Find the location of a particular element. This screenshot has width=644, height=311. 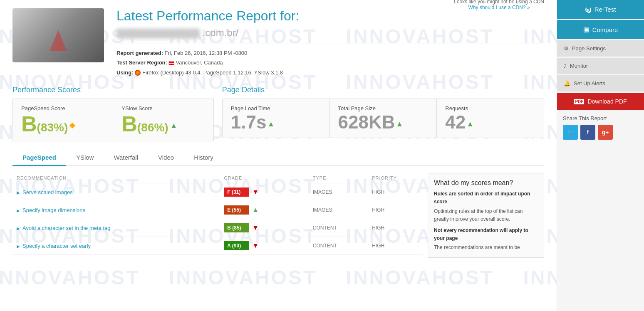

right-panel: ↻ Re-Test ▣ Compare ⚙ Page Settings ⤴ Mo… is located at coordinates (600, 156).